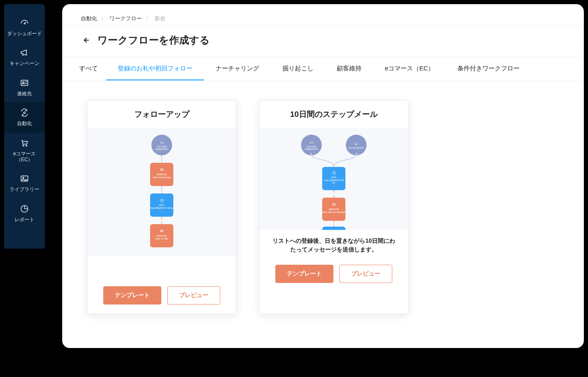  I want to click on tab-retention: 顧客維持, so click(349, 68).